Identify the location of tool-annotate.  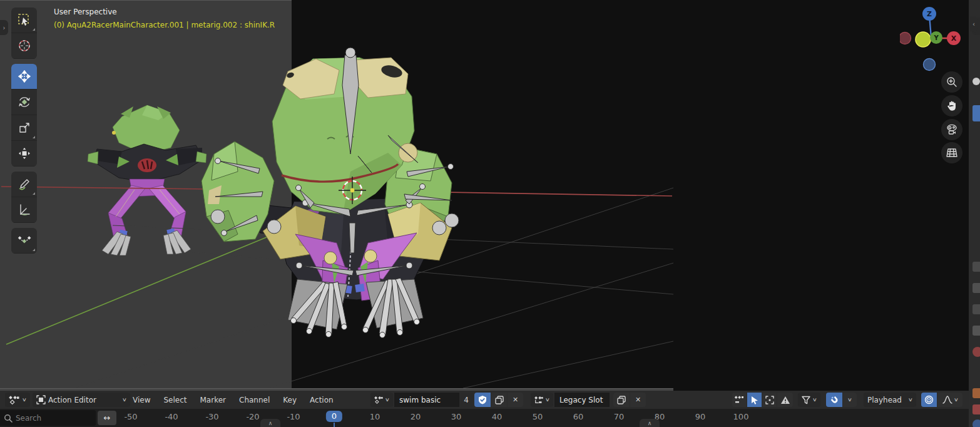
(24, 184).